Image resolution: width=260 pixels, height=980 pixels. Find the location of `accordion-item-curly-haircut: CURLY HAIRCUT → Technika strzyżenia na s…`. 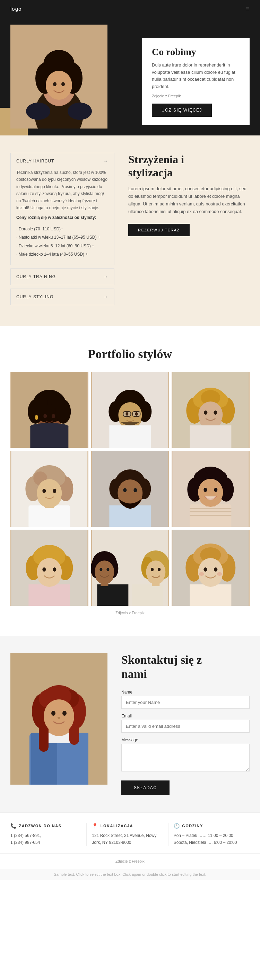

accordion-item-curly-haircut: CURLY HAIRCUT → Technika strzyżenia na s… is located at coordinates (62, 209).